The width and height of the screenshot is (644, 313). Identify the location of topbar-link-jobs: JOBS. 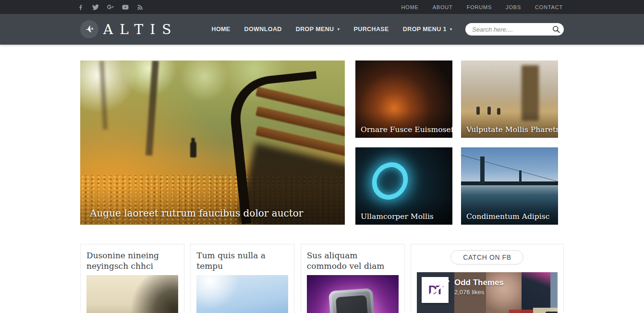
(513, 7).